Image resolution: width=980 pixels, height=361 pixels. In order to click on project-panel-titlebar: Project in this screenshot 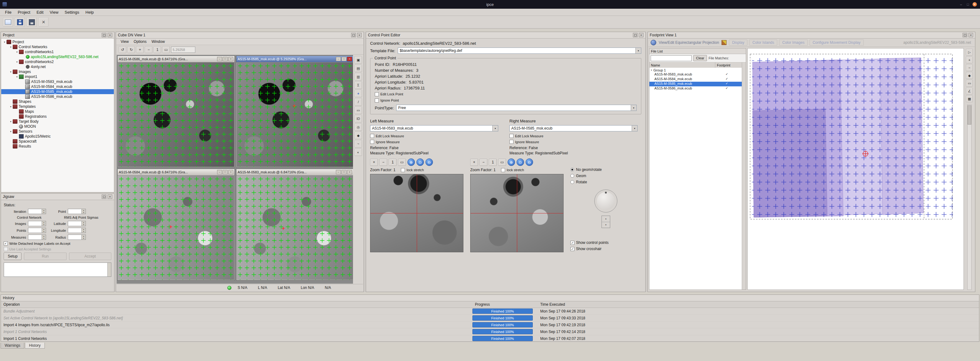, I will do `click(57, 35)`.